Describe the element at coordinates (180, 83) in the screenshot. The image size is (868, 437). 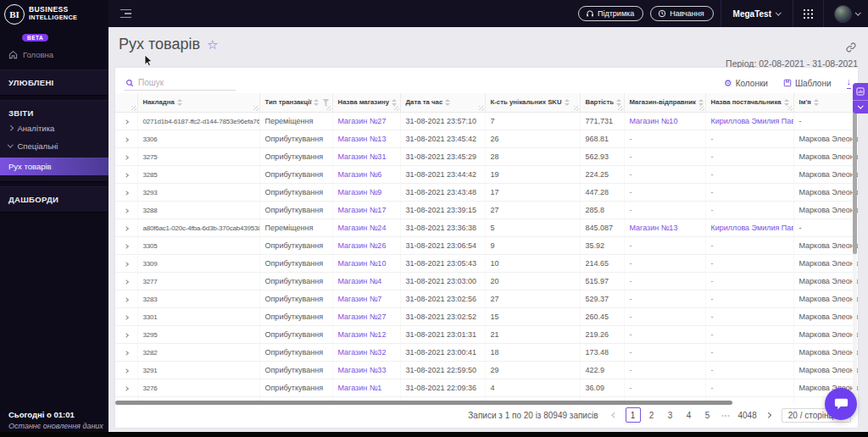
I see `search-input: Пошук` at that location.